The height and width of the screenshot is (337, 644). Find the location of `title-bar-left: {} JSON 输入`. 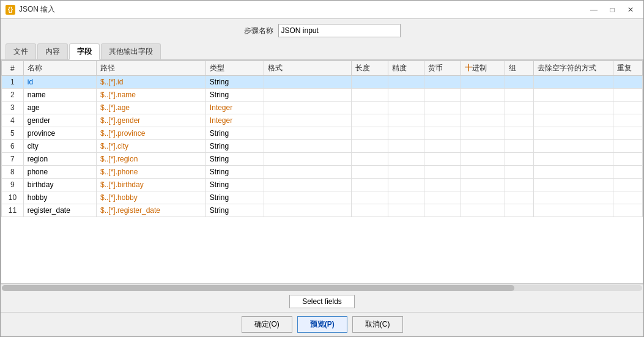

title-bar-left: {} JSON 输入 is located at coordinates (31, 10).